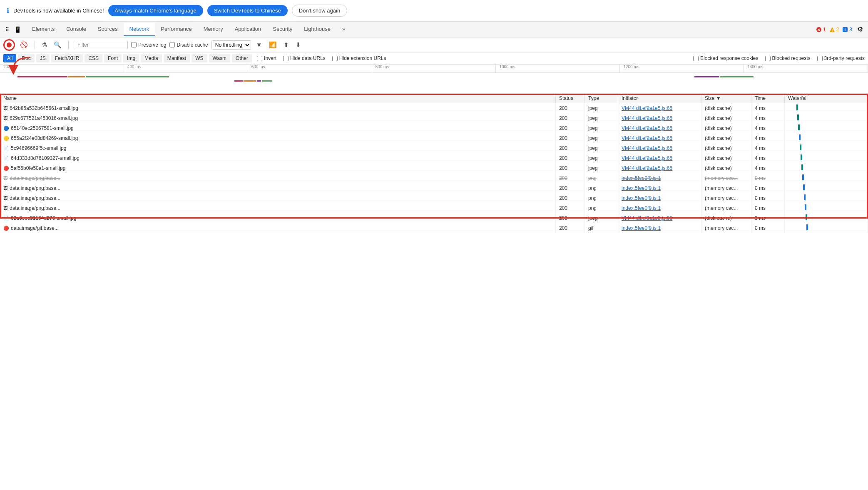  Describe the element at coordinates (320, 11) in the screenshot. I see `dont-show-button: Don't show again` at that location.